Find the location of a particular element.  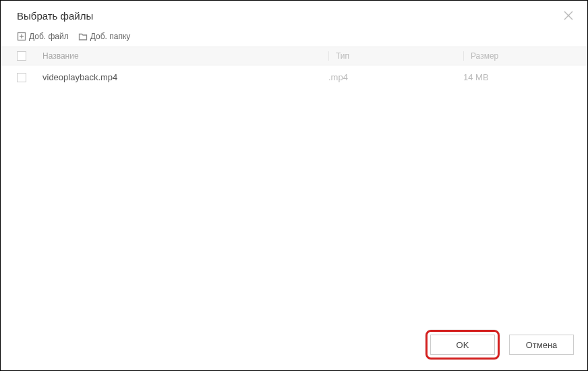

toolbar: Доб. файл Доб. папку is located at coordinates (294, 38).